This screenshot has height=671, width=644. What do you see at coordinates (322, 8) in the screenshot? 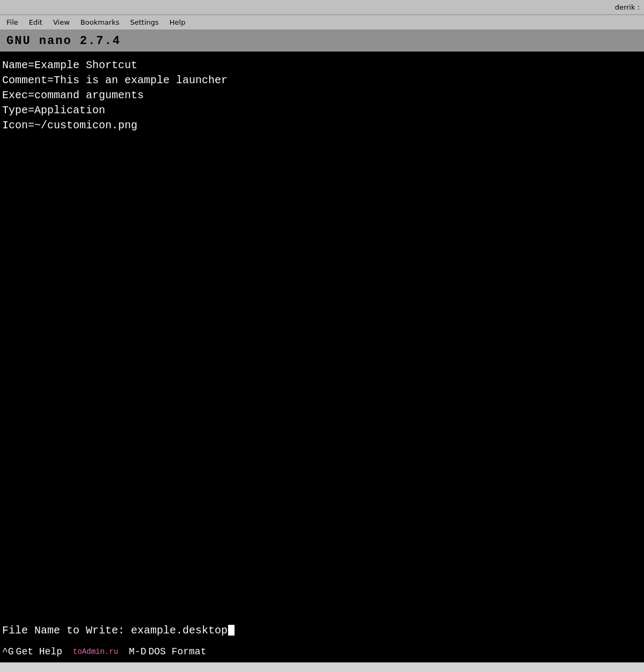
I see `title-bar: derrik :` at bounding box center [322, 8].